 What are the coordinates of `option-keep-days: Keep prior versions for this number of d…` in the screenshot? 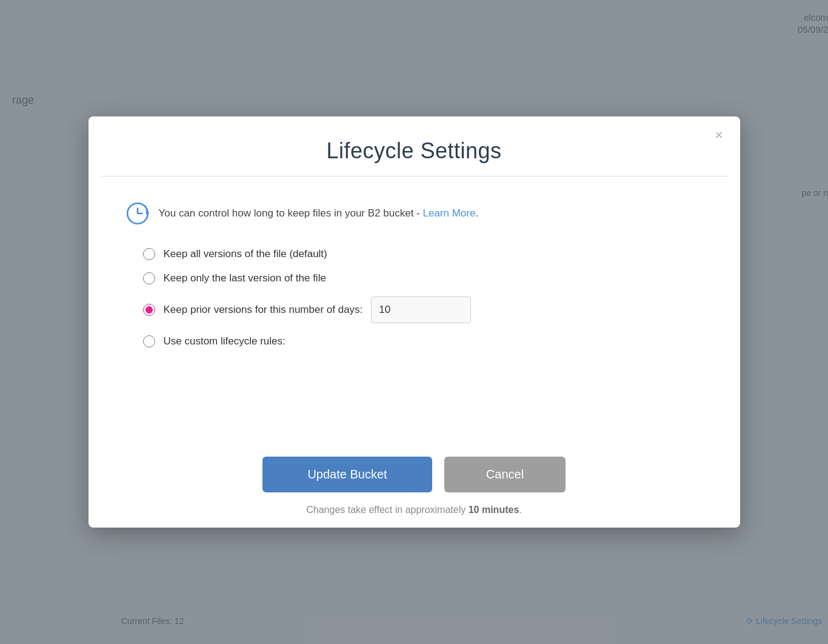 It's located at (423, 310).